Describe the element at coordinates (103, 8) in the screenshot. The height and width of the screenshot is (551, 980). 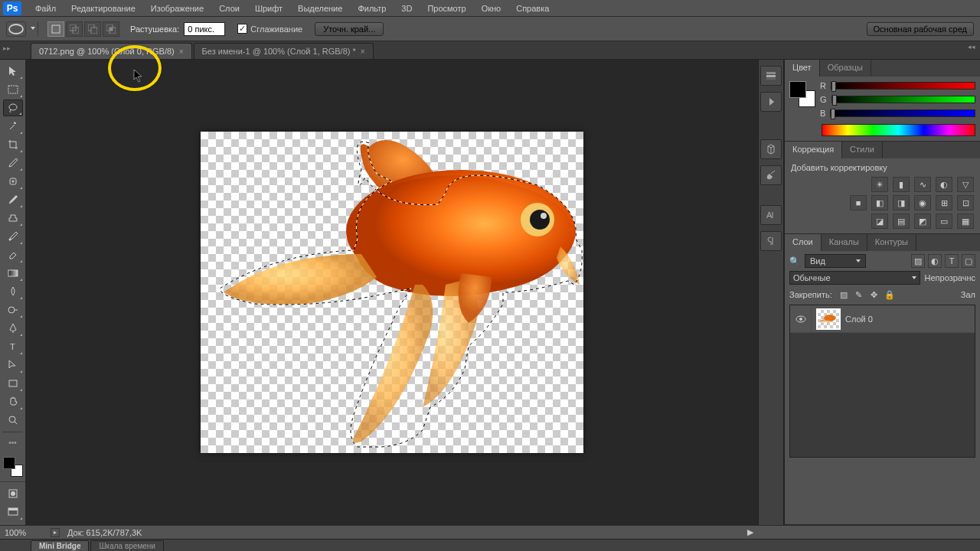
I see `menu-edit: Редактирование` at that location.